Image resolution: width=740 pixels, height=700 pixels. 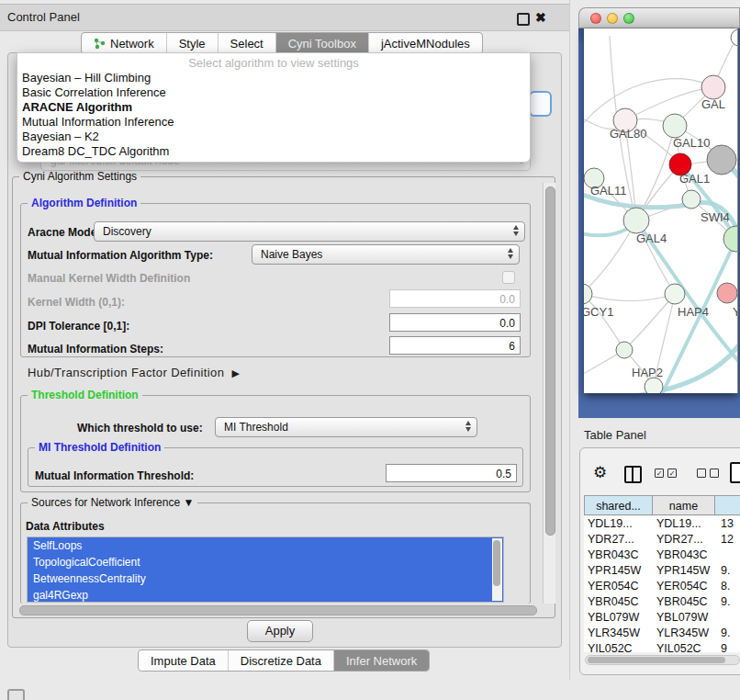 I want to click on column-layout-icon, so click(x=633, y=474).